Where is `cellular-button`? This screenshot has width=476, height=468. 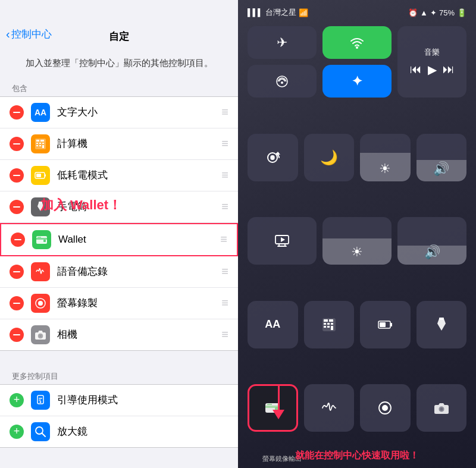
cellular-button is located at coordinates (282, 81).